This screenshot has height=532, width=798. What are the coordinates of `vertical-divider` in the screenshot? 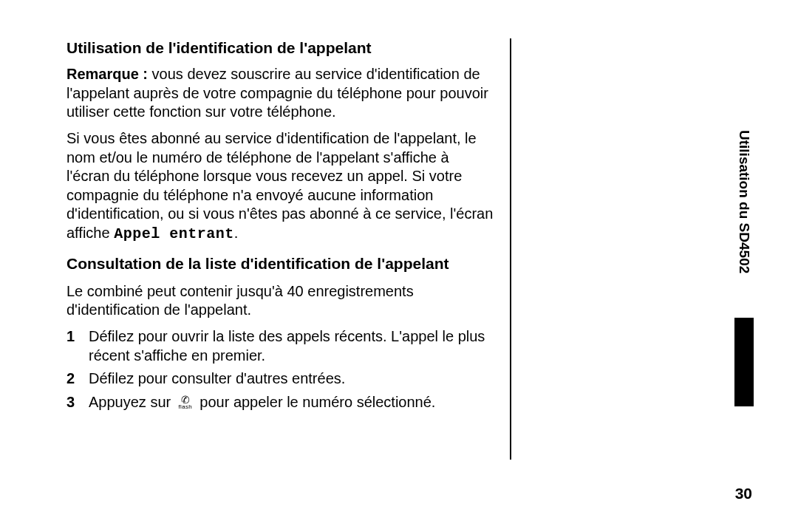 It's located at (511, 249).